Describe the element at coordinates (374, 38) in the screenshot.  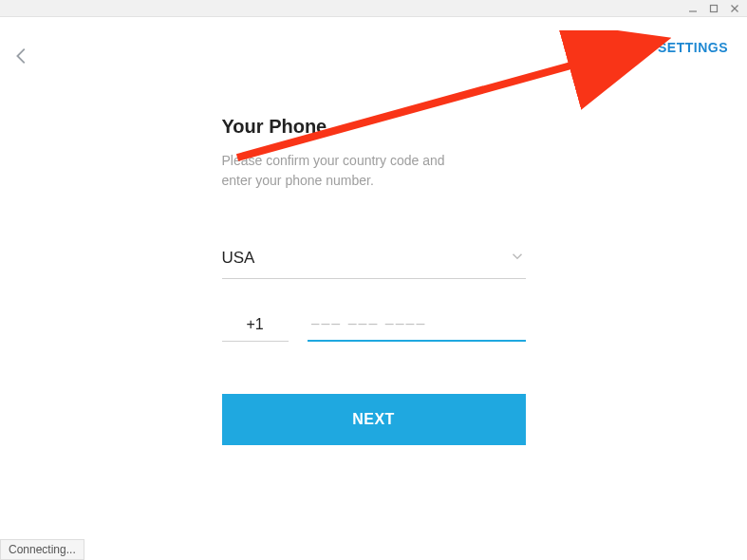
I see `app-header: SETTINGS` at that location.